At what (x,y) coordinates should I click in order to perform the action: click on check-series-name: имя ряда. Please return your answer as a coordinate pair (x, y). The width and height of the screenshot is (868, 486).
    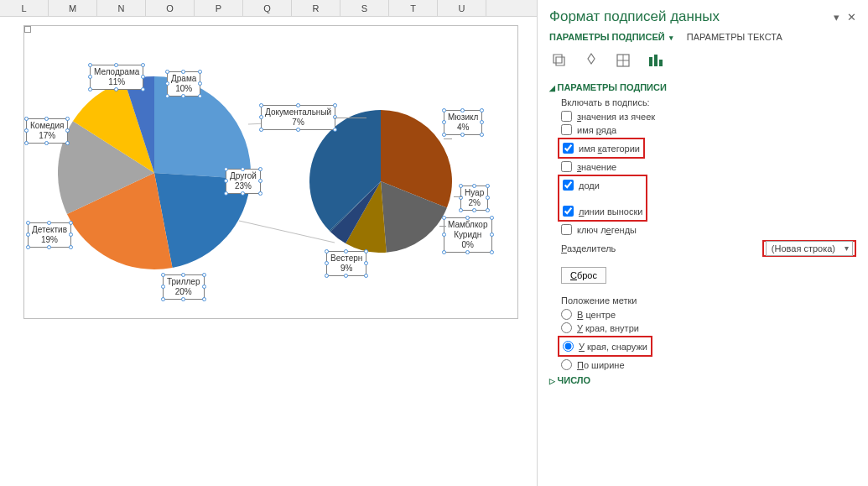
    Looking at the image, I should click on (709, 129).